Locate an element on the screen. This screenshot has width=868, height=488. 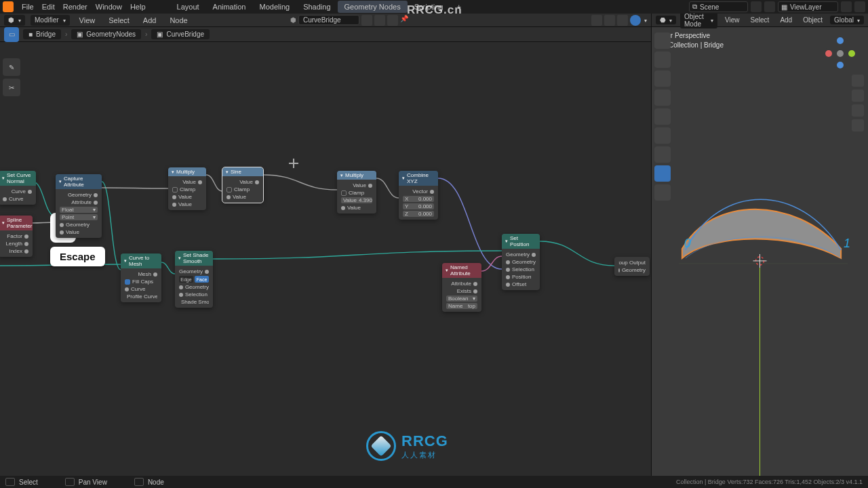
vp-tool-add-cube is located at coordinates (663, 192).